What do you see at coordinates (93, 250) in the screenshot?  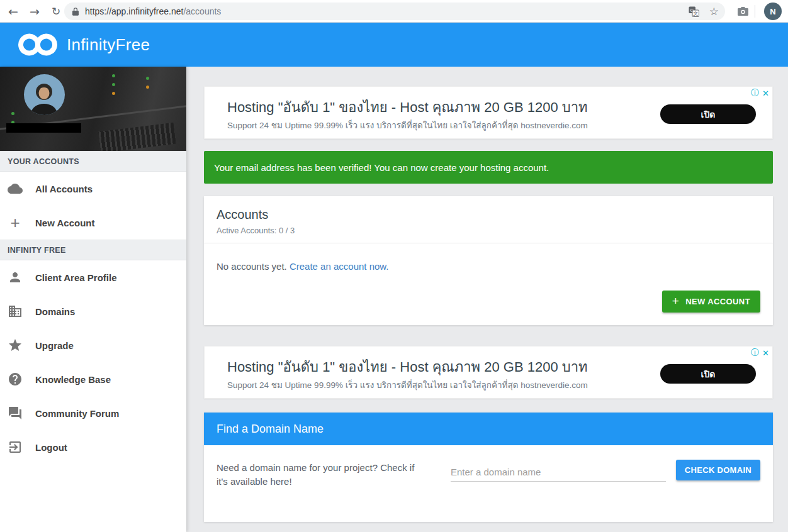 I see `sidebar-section-infinity-free: INFINITY FREE` at bounding box center [93, 250].